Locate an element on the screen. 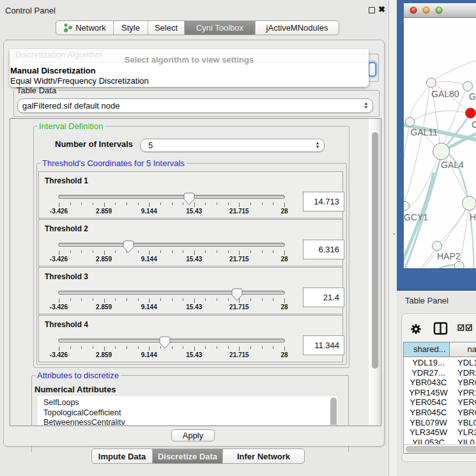 The width and height of the screenshot is (476, 476). svg-text: GAL4 is located at coordinates (452, 165).